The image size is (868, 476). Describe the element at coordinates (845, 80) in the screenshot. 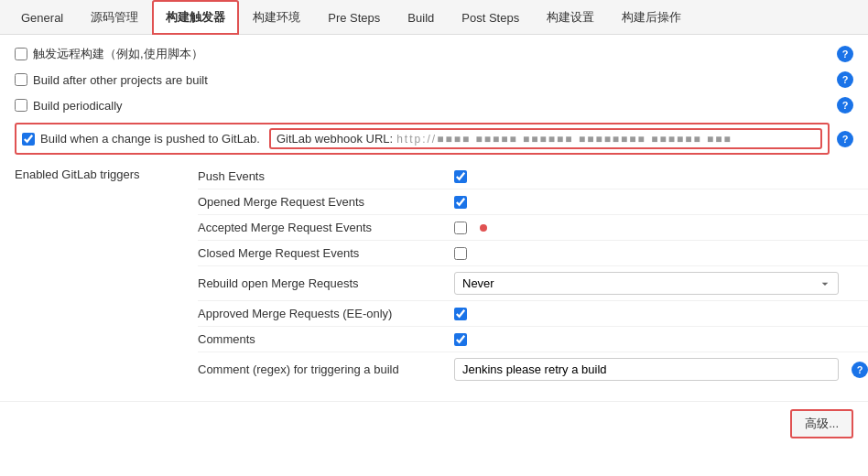

I see `build-after-help-icon: ?` at that location.